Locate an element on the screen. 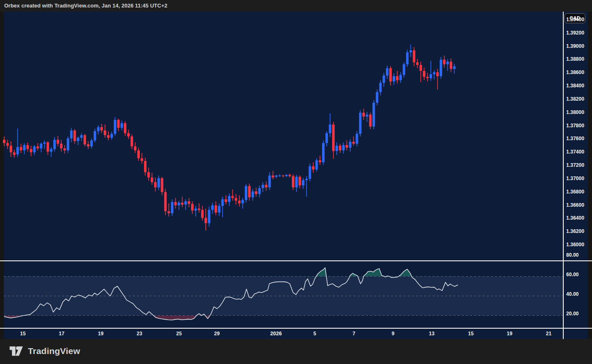 Image resolution: width=592 pixels, height=364 pixels. price-axis-label: 1.37800 is located at coordinates (575, 126).